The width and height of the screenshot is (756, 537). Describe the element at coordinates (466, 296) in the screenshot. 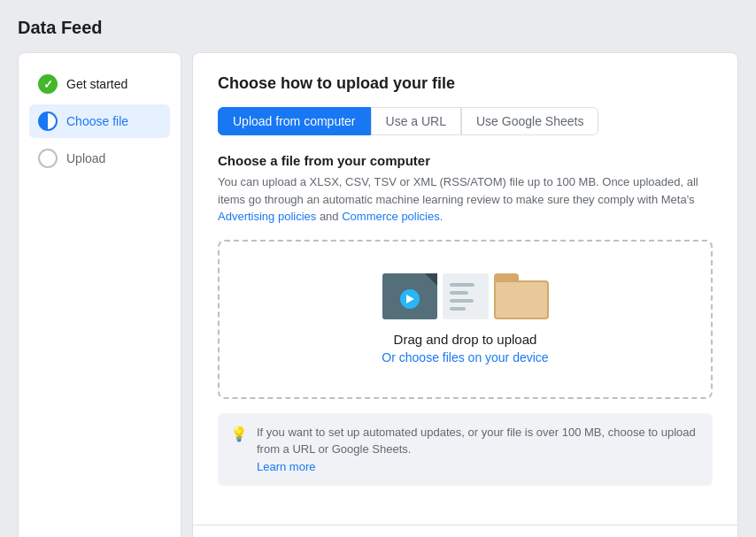

I see `file-icon-lines` at that location.